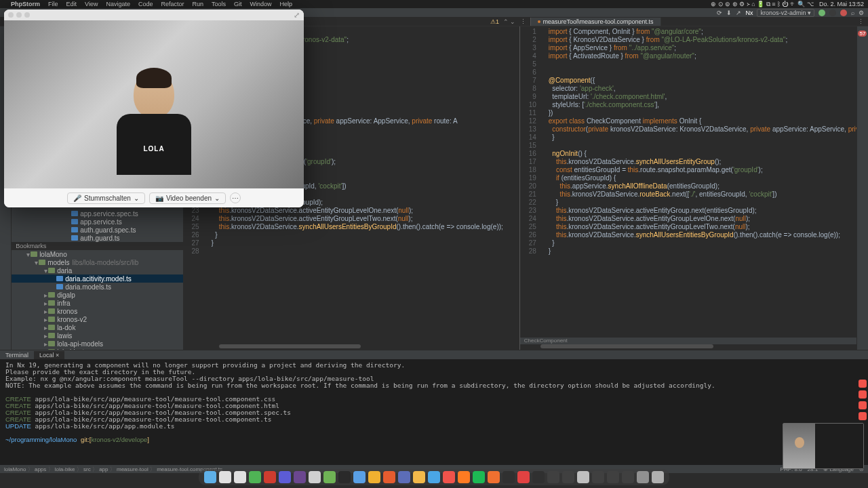 This screenshot has width=868, height=488. What do you see at coordinates (218, 4) in the screenshot?
I see `menu-item: Tools` at bounding box center [218, 4].